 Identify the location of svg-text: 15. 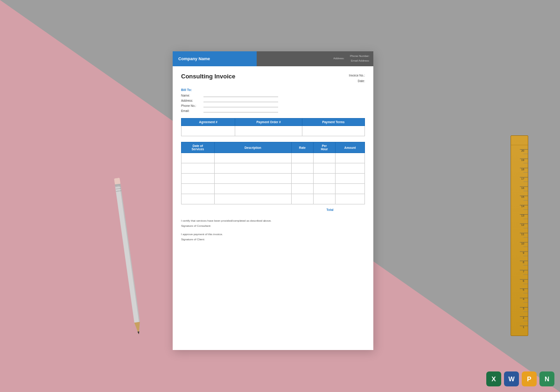
(523, 197).